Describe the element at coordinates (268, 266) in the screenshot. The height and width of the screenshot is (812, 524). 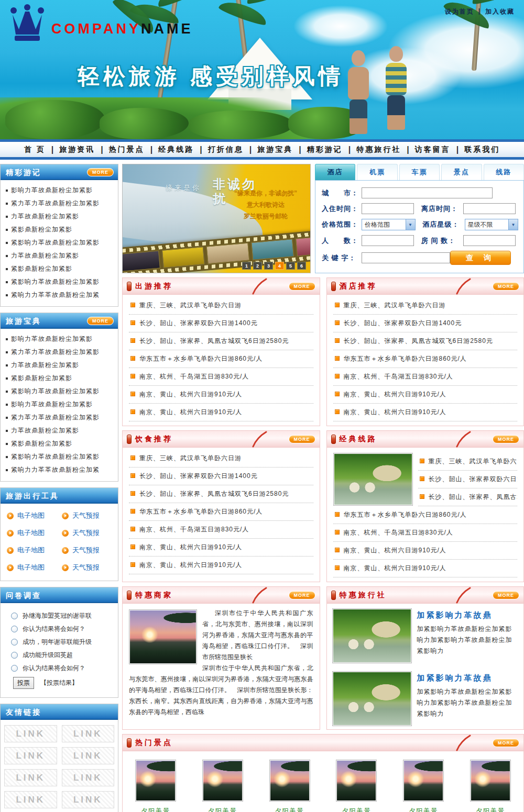
I see `carousel-page: 3` at that location.